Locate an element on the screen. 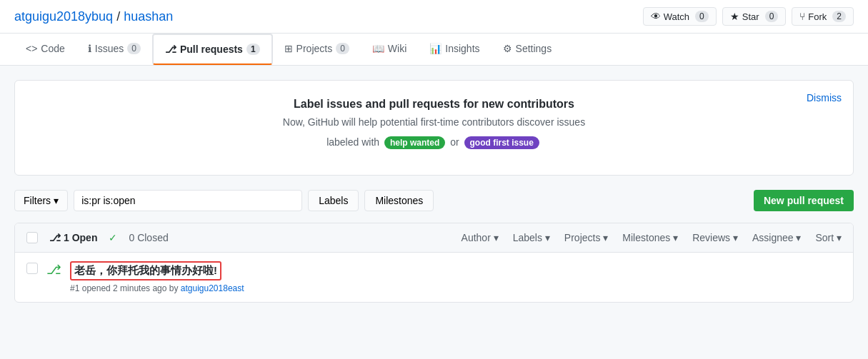  tab-insights-label: Insights is located at coordinates (462, 49).